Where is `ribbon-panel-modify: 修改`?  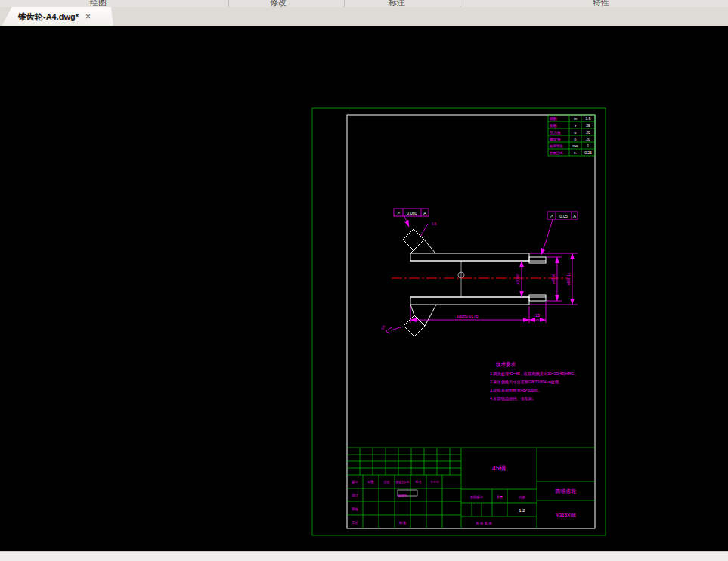
ribbon-panel-modify: 修改 is located at coordinates (278, 3).